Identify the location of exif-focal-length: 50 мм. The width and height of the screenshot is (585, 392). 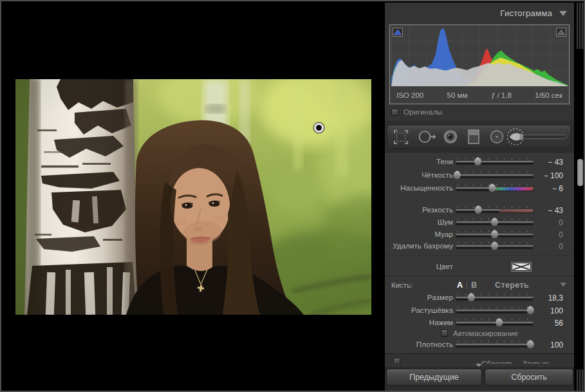
(458, 95).